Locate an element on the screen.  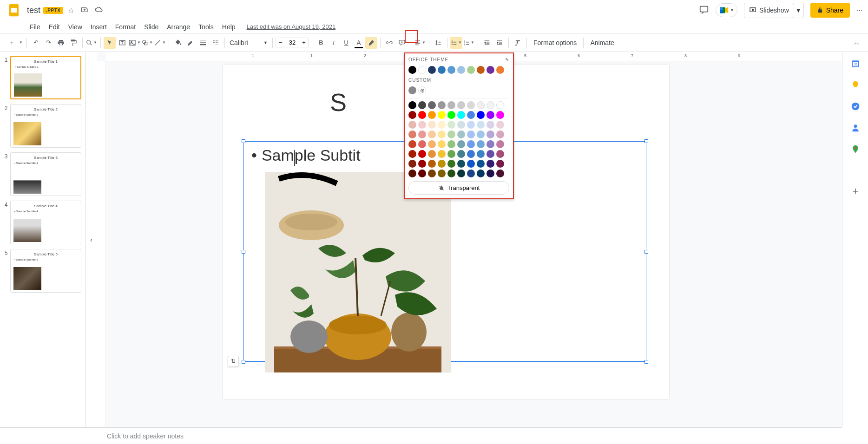
align-button: ▼ is located at coordinates (420, 43).